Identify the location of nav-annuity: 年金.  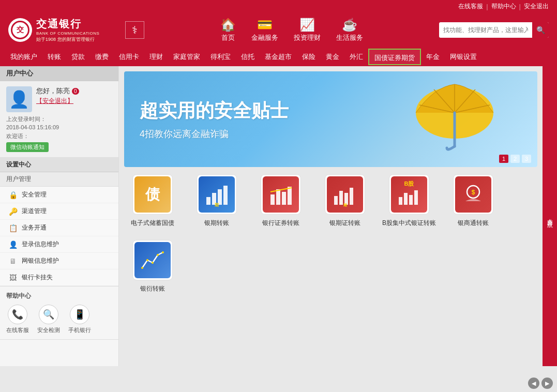
(433, 57).